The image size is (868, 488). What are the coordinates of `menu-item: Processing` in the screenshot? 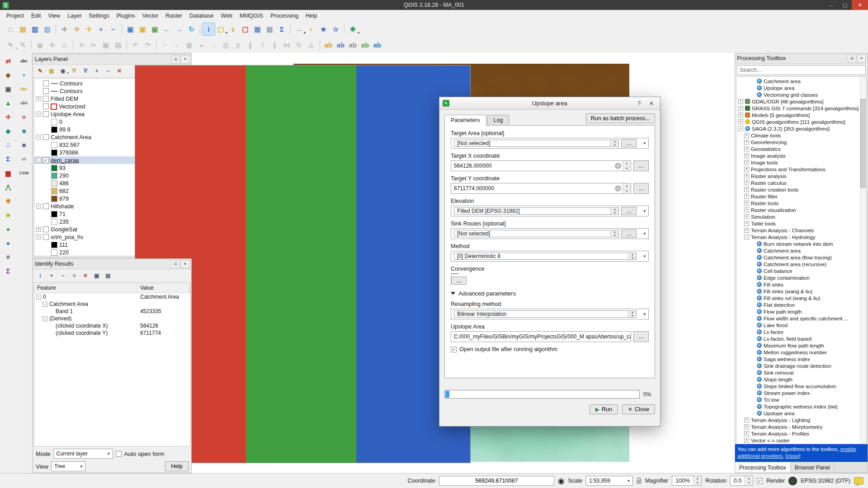 It's located at (284, 16).